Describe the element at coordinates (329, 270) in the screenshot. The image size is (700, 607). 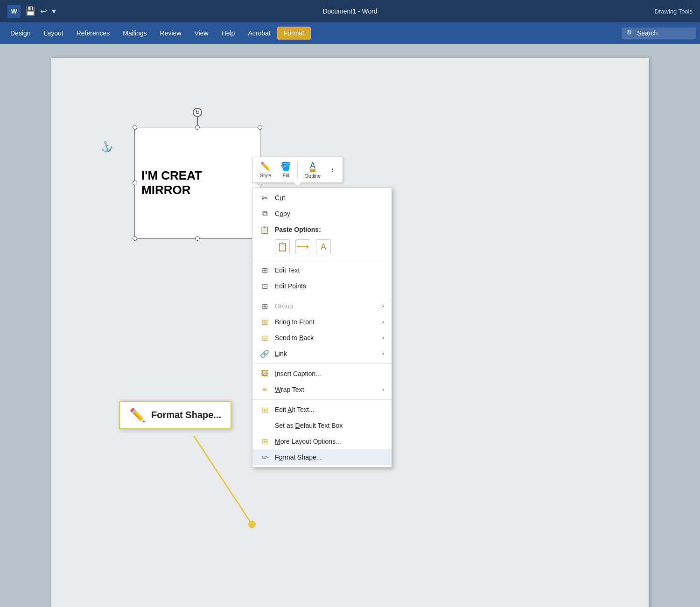
I see `ctx-edit-text-label: Edit Text` at that location.